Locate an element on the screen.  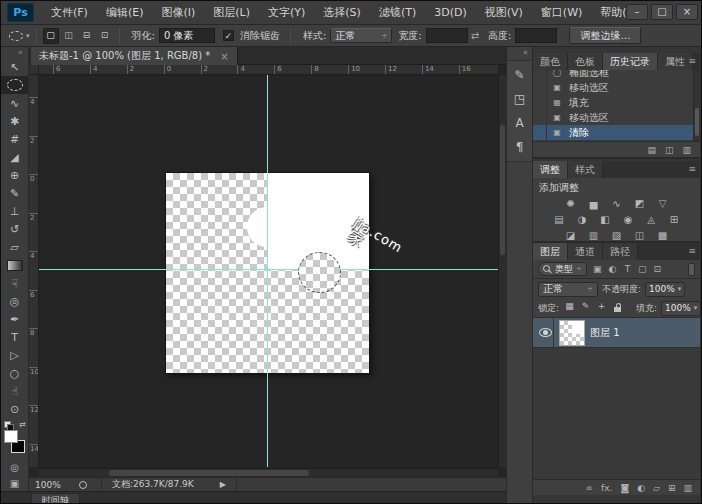
tab-styles: 样式 is located at coordinates (586, 170).